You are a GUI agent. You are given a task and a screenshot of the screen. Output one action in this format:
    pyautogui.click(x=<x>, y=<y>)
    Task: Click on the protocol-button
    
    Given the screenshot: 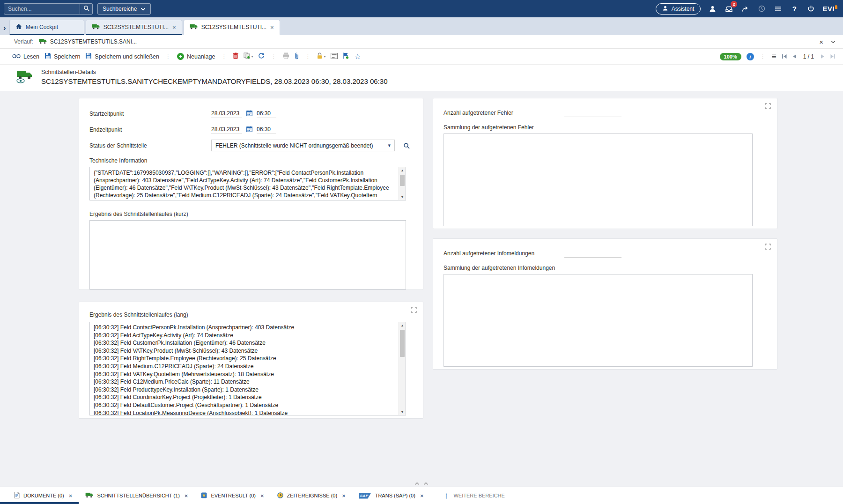 What is the action you would take?
    pyautogui.click(x=334, y=57)
    